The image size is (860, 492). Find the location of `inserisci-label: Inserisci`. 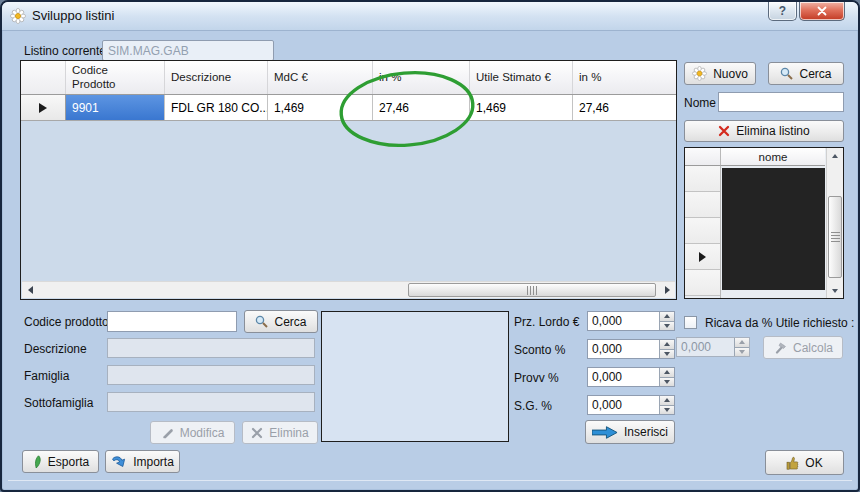

inserisci-label: Inserisci is located at coordinates (646, 432).